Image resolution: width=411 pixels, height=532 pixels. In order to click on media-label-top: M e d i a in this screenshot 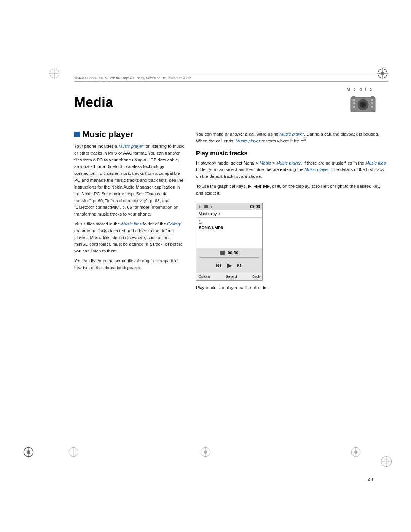, I will do `click(360, 89)`.